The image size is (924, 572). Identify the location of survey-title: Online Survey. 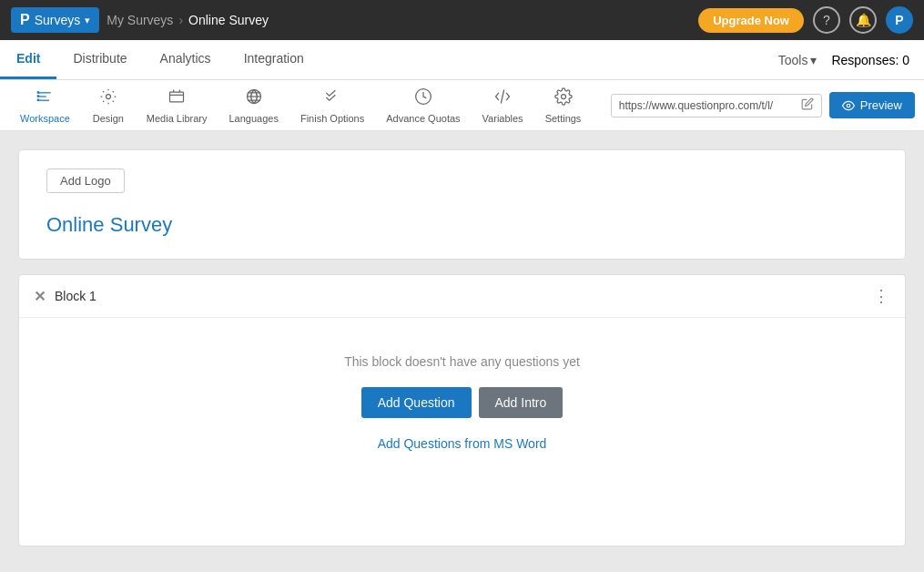
(462, 225).